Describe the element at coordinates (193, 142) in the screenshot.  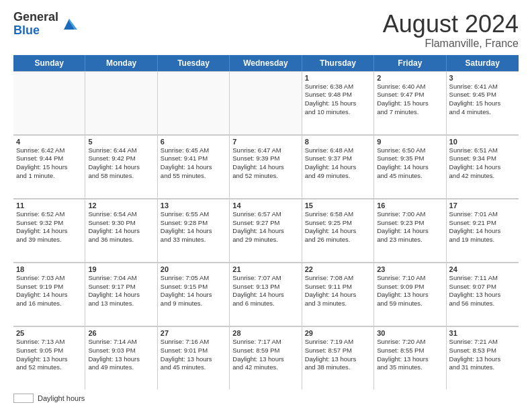
I see `day-number: 6` at that location.